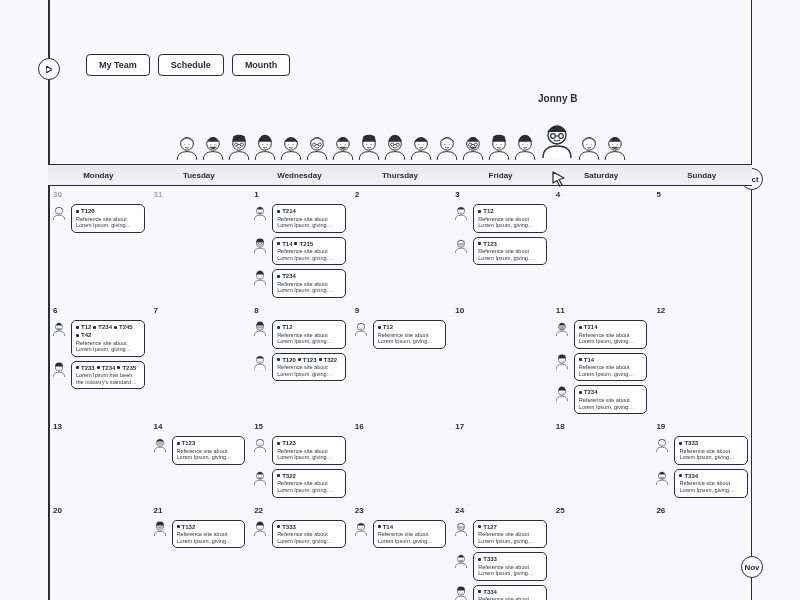  Describe the element at coordinates (261, 65) in the screenshot. I see `pill-month: Mounth` at that location.